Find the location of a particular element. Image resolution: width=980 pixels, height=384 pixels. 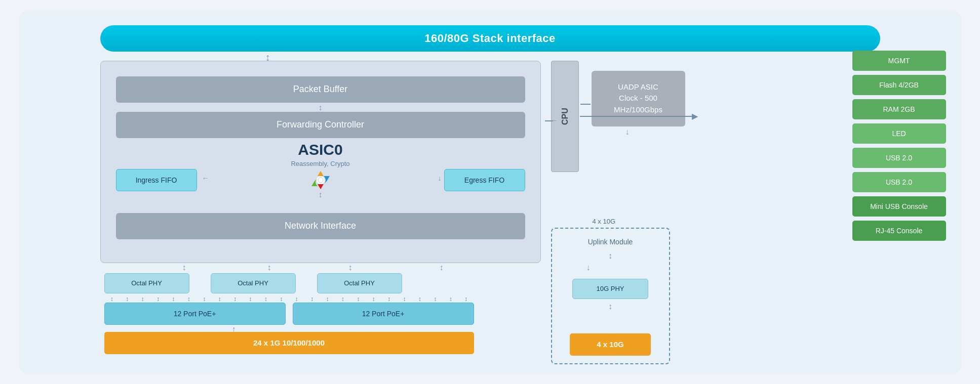

right-item-ram-label: RAM 2GB is located at coordinates (898, 109).